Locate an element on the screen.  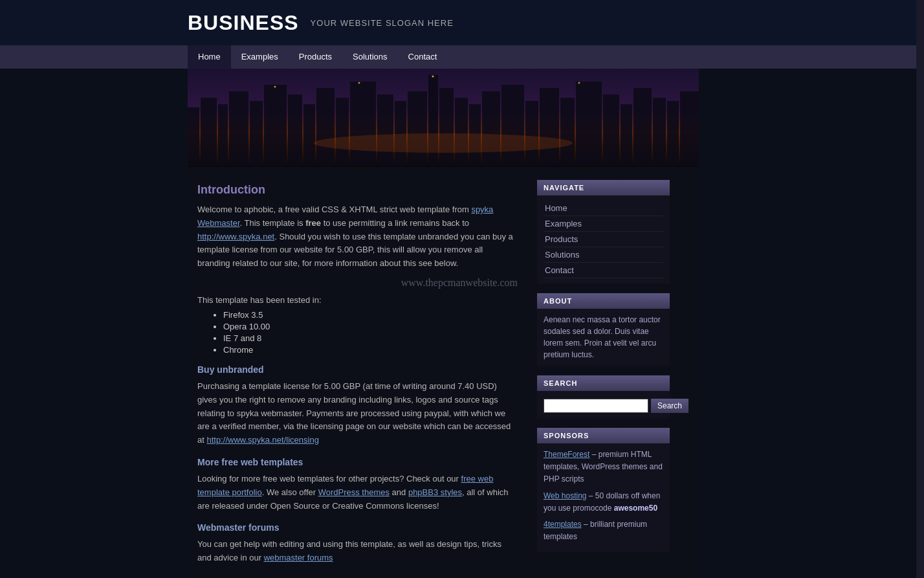
sponsor-webhosting: Web hosting – 50 dollars off when you us… is located at coordinates (603, 502).